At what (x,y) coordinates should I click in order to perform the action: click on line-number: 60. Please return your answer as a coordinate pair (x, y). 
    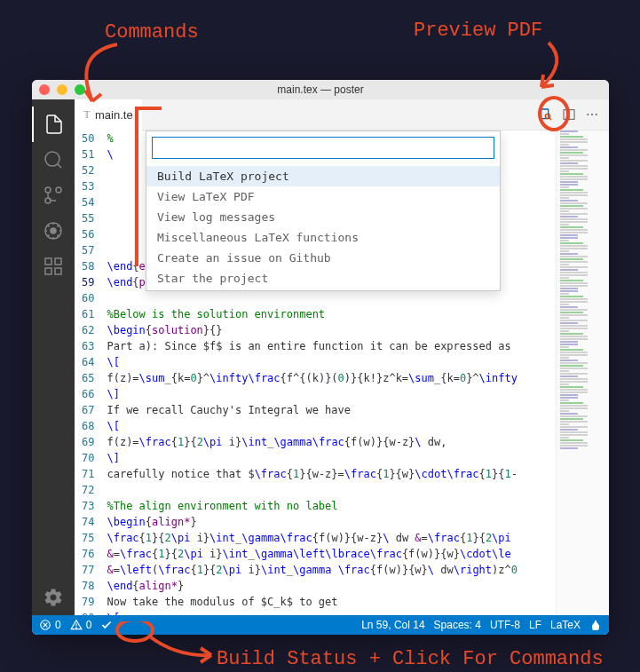
    Looking at the image, I should click on (88, 298).